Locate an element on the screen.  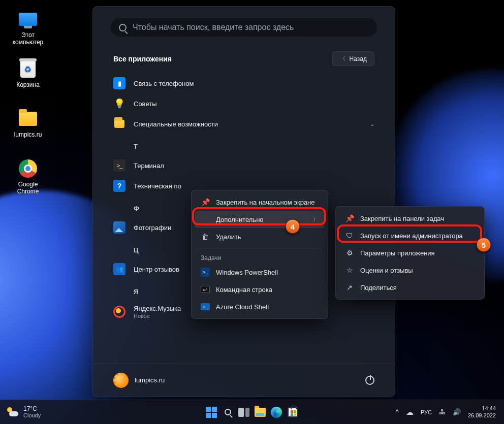
menu-pin-to-taskbar: 📌 Закрепить на панели задач is located at coordinates (410, 218).